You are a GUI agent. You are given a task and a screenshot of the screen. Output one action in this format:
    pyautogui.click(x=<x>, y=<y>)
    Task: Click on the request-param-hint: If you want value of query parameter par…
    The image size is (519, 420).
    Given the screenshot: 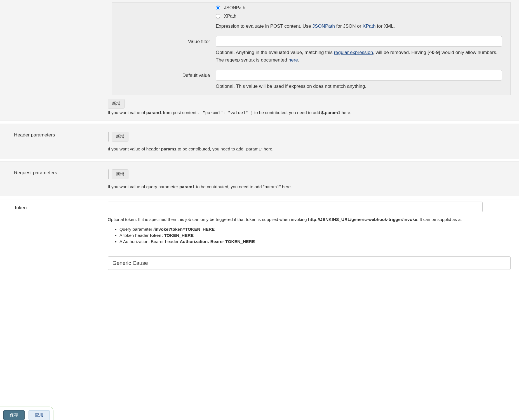 What is the action you would take?
    pyautogui.click(x=309, y=187)
    